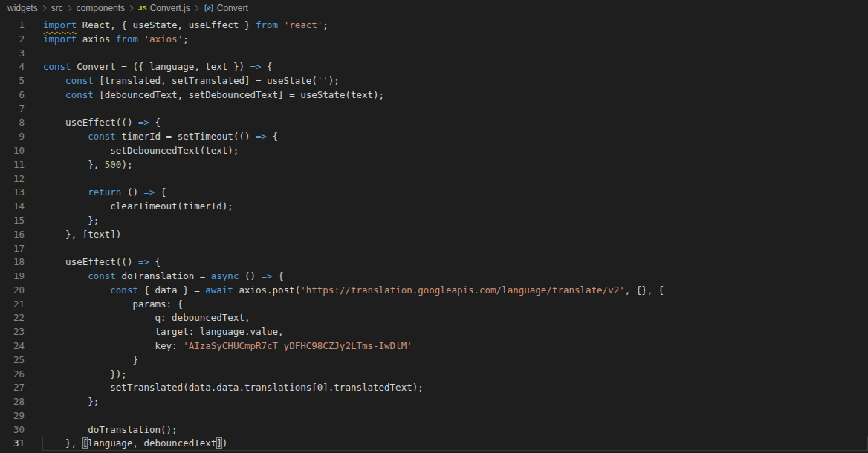  I want to click on code-line: 25 }, so click(434, 361).